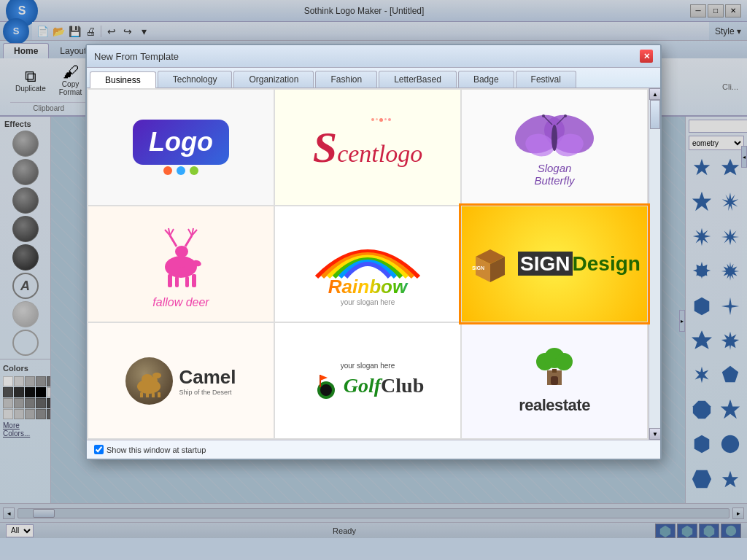 Image resolution: width=747 pixels, height=560 pixels. What do you see at coordinates (655, 114) in the screenshot?
I see `modal-scroll-thumb` at bounding box center [655, 114].